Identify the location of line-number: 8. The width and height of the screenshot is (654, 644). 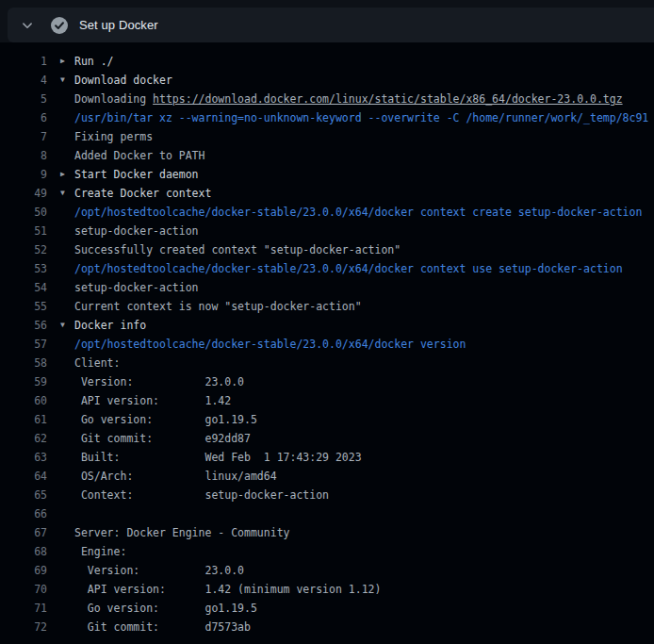
(24, 156).